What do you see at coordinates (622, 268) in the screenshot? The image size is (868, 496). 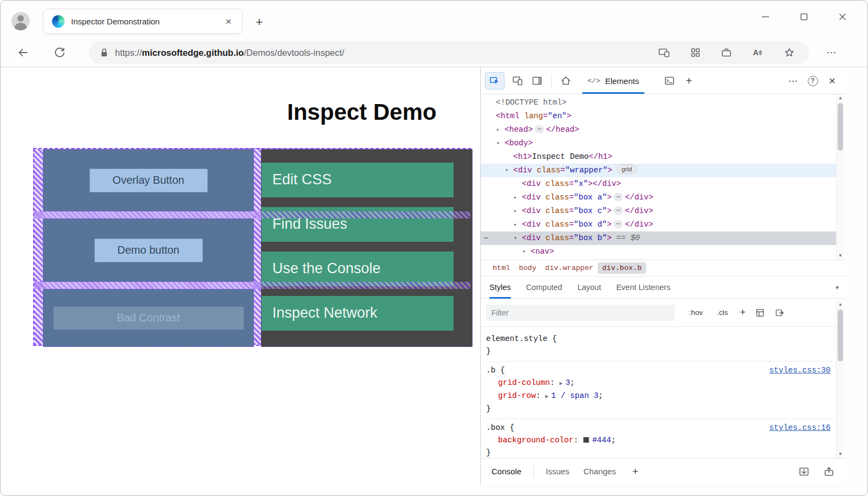 I see `breadcrumb-item: div.box.b` at bounding box center [622, 268].